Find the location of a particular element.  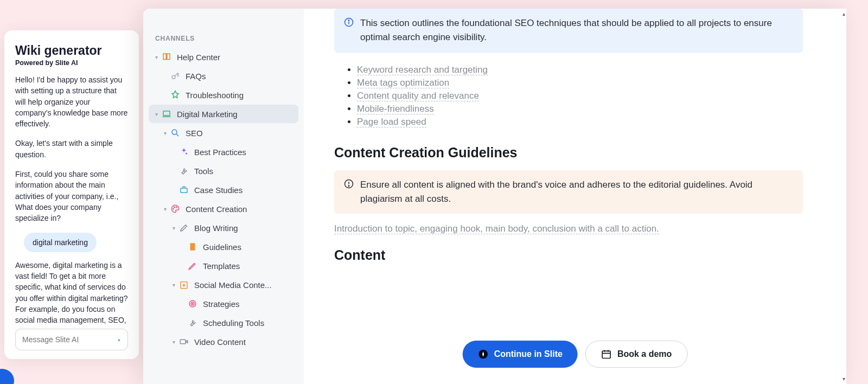

sidebar-item-help-center: ▾Help Center is located at coordinates (224, 57).